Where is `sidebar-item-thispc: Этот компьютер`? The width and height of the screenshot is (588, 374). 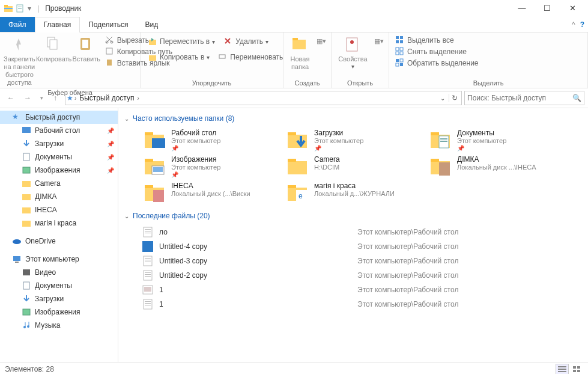
sidebar-item-thispc: Этот компьютер is located at coordinates (59, 259).